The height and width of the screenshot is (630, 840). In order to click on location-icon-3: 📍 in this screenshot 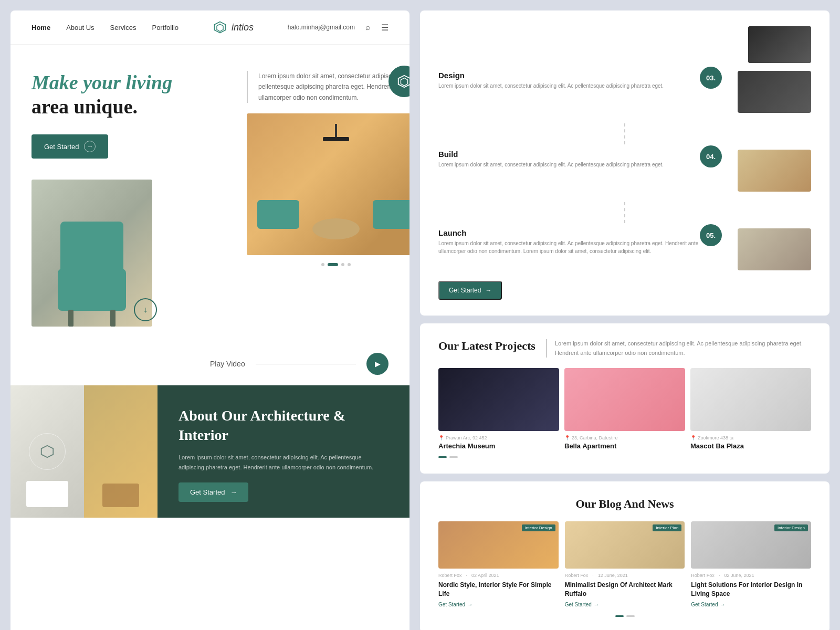, I will do `click(693, 438)`.